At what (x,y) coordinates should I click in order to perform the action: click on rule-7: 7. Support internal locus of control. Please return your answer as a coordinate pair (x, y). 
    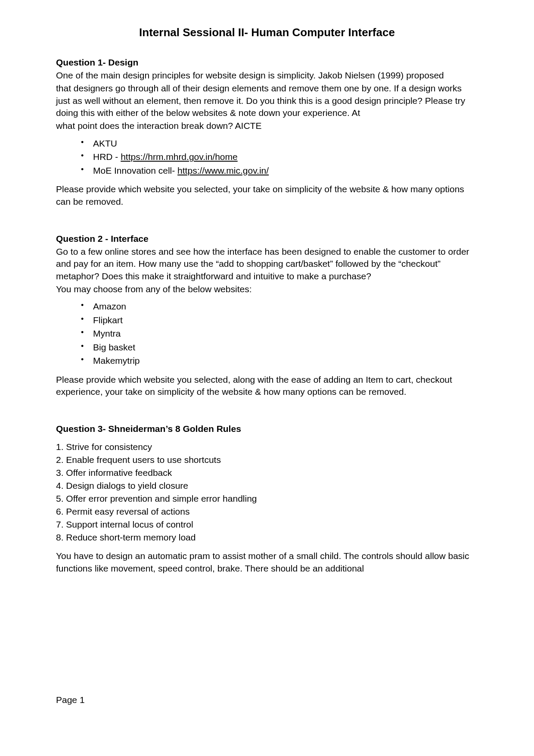
    Looking at the image, I should click on (267, 525).